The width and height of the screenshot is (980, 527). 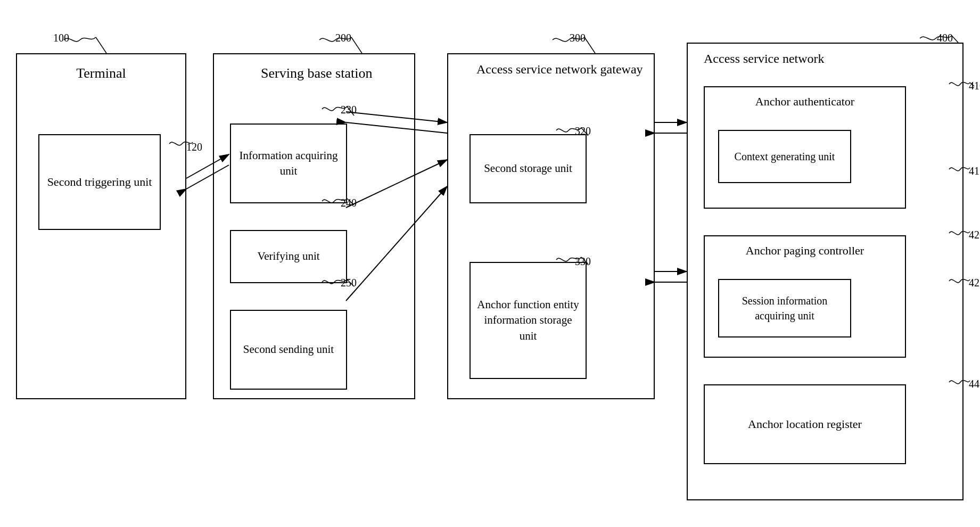 I want to click on serving-bs-label: Serving base station, so click(x=314, y=73).